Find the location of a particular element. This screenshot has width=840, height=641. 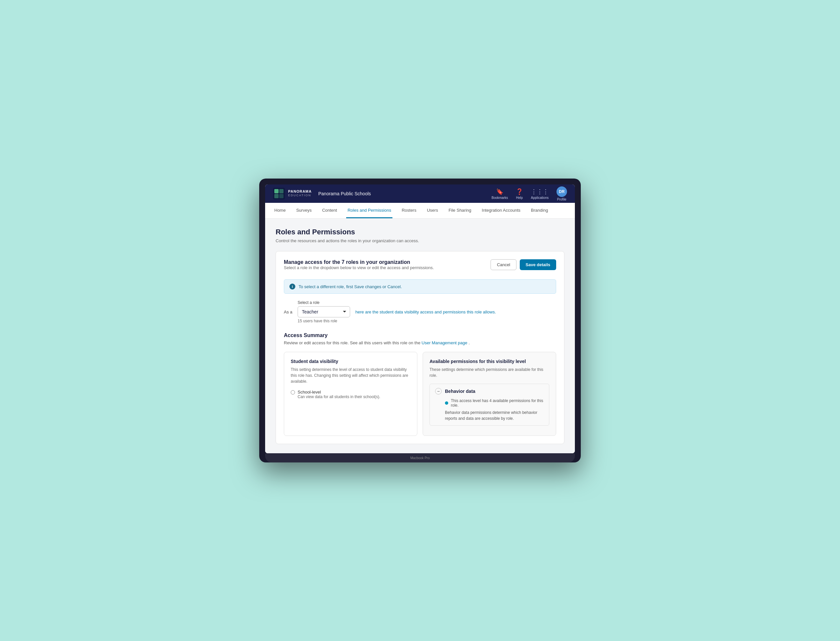

behavior-data-body-text: Behavior data permissions determine whic… is located at coordinates (494, 416).